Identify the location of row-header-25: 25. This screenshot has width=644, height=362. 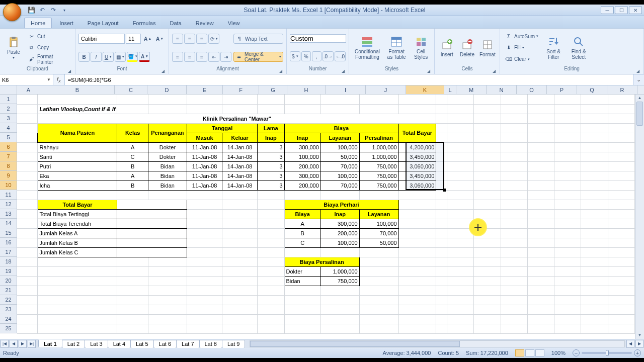
(9, 329).